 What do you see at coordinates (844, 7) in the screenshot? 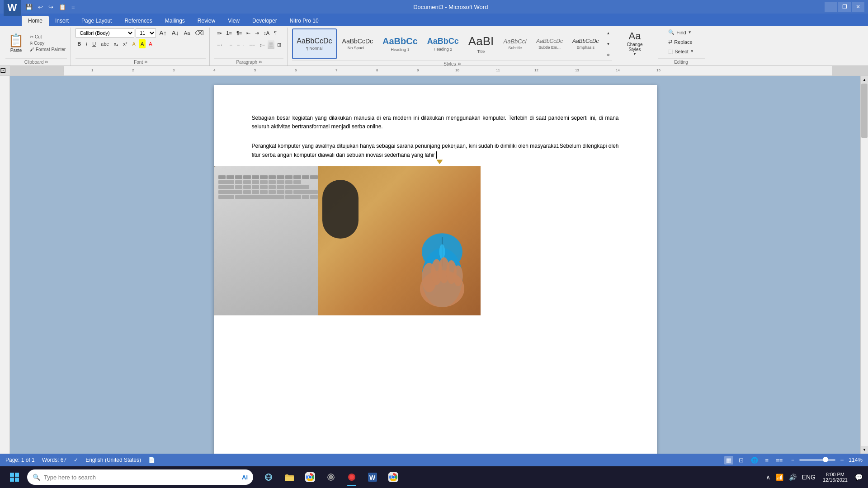
I see `maximize-button: ❐` at bounding box center [844, 7].